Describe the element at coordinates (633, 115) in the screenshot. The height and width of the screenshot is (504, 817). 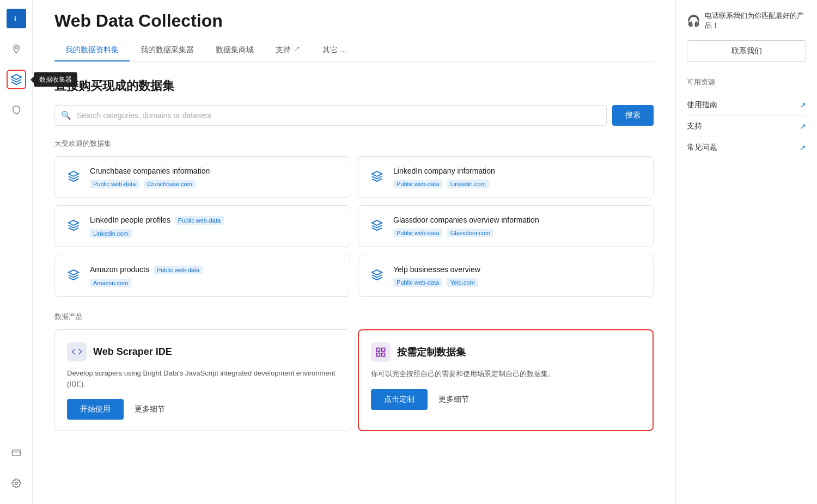
I see `search-button: 搜索` at that location.